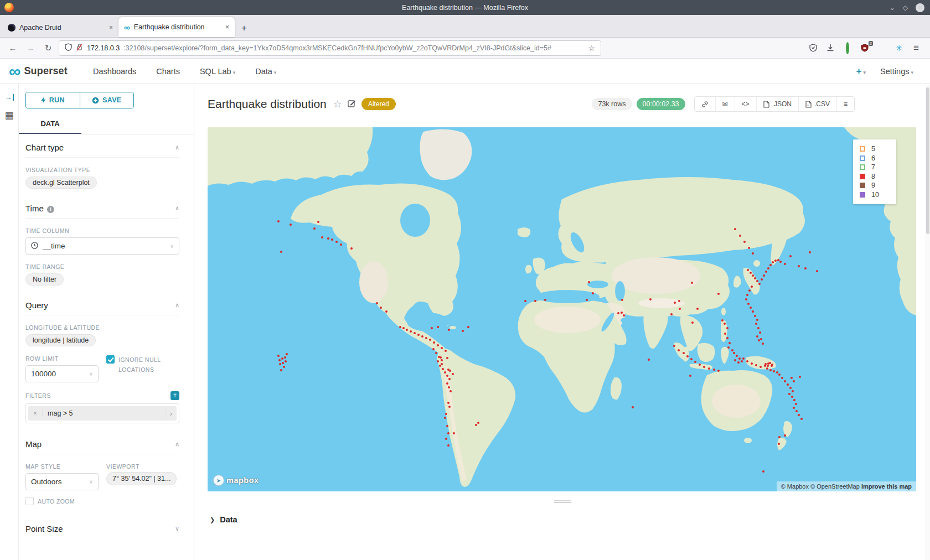 The width and height of the screenshot is (930, 560). What do you see at coordinates (906, 8) in the screenshot?
I see `maximize-icon: ◇` at bounding box center [906, 8].